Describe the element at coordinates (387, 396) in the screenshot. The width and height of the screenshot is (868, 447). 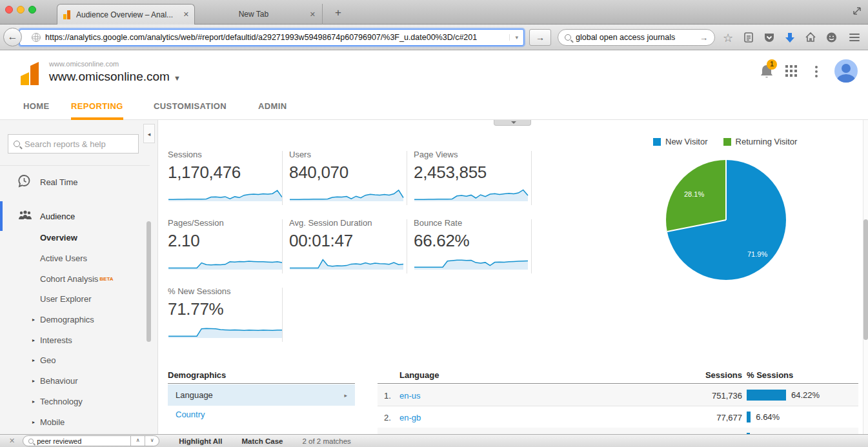
I see `row-rank: 1.` at that location.